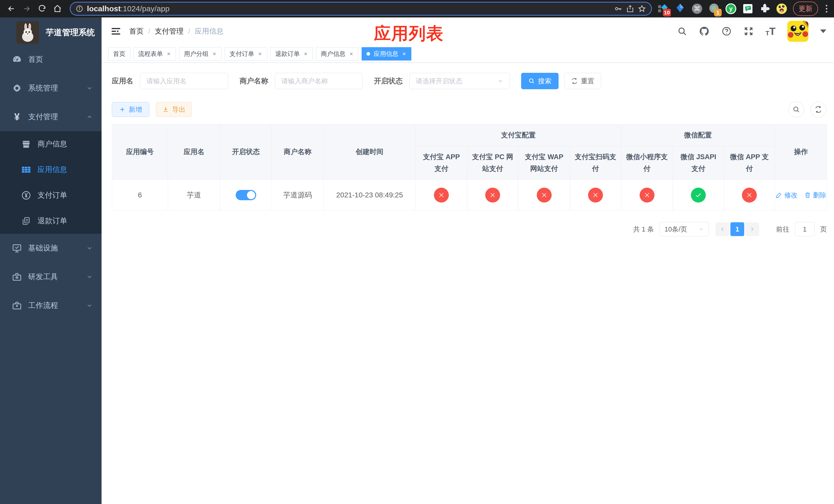  I want to click on sidebar-item-system: 系统管理, so click(51, 88).